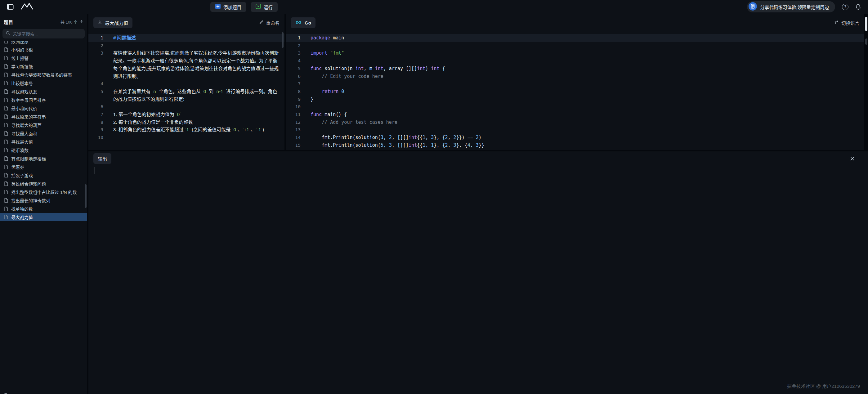 This screenshot has width=868, height=394. I want to click on problem-line: 2, so click(186, 46).